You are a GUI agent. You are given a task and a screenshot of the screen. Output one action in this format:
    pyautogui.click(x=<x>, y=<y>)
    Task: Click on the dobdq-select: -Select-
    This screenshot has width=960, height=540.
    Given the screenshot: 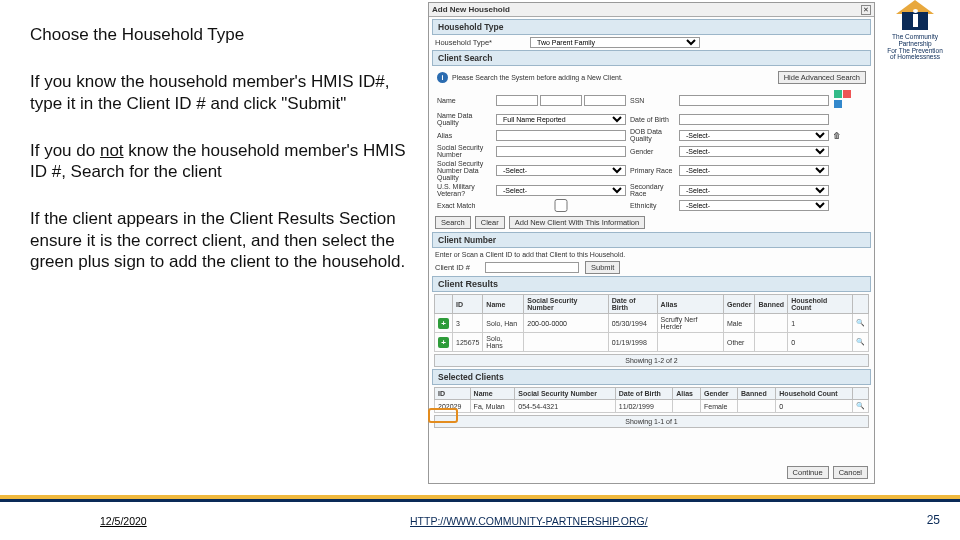 What is the action you would take?
    pyautogui.click(x=754, y=136)
    